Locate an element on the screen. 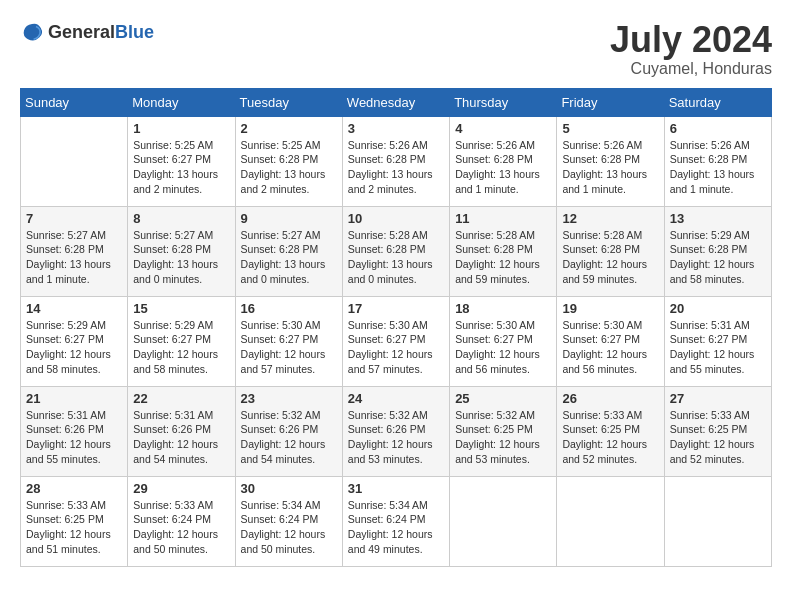 The width and height of the screenshot is (792, 612). calendar-cell: 23Sunrise: 5:32 AM Sunset: 6:26 PM Dayli… is located at coordinates (288, 431).